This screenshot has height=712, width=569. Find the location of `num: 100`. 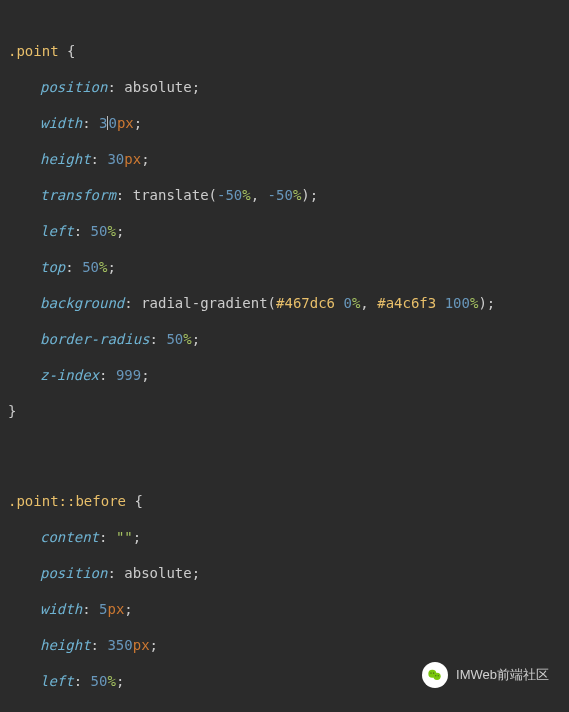

num: 100 is located at coordinates (458, 303).